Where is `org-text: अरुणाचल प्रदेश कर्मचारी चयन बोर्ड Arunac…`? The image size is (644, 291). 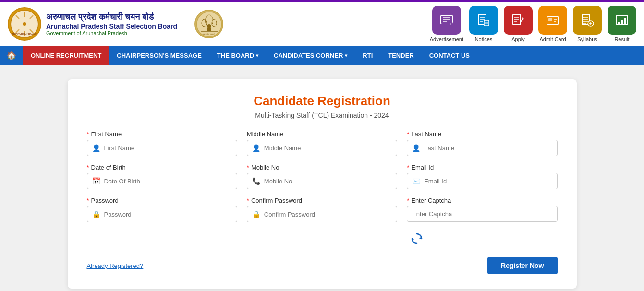 org-text: अरुणाचल प्रदेश कर्मचारी चयन बोर्ड Arunac… is located at coordinates (111, 24).